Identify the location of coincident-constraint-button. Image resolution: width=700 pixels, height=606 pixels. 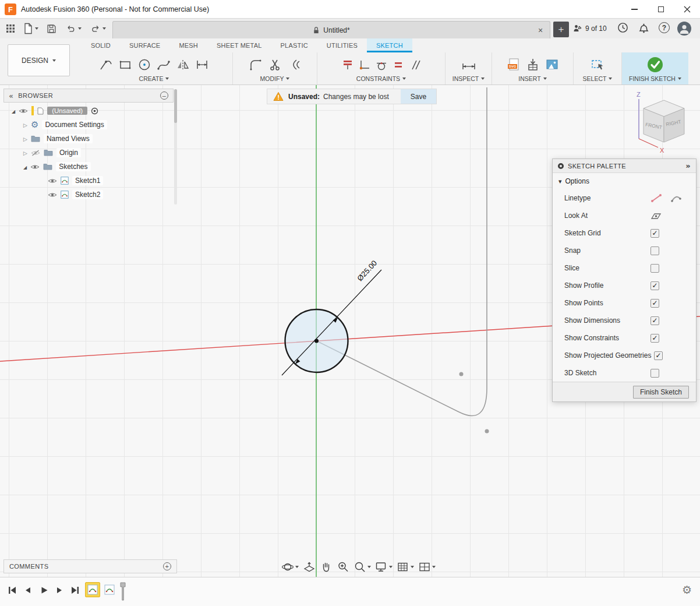
(365, 65).